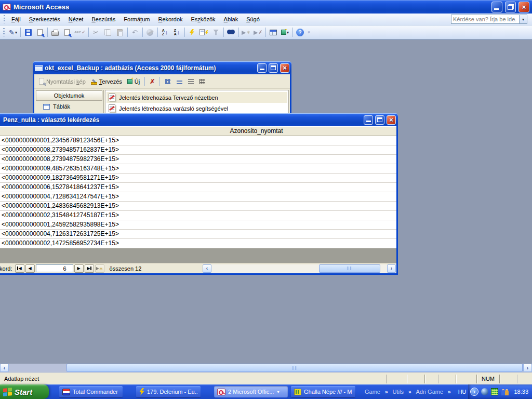 This screenshot has width=532, height=399. What do you see at coordinates (165, 32) in the screenshot?
I see `sort-ascending-button: AZ↓` at bounding box center [165, 32].